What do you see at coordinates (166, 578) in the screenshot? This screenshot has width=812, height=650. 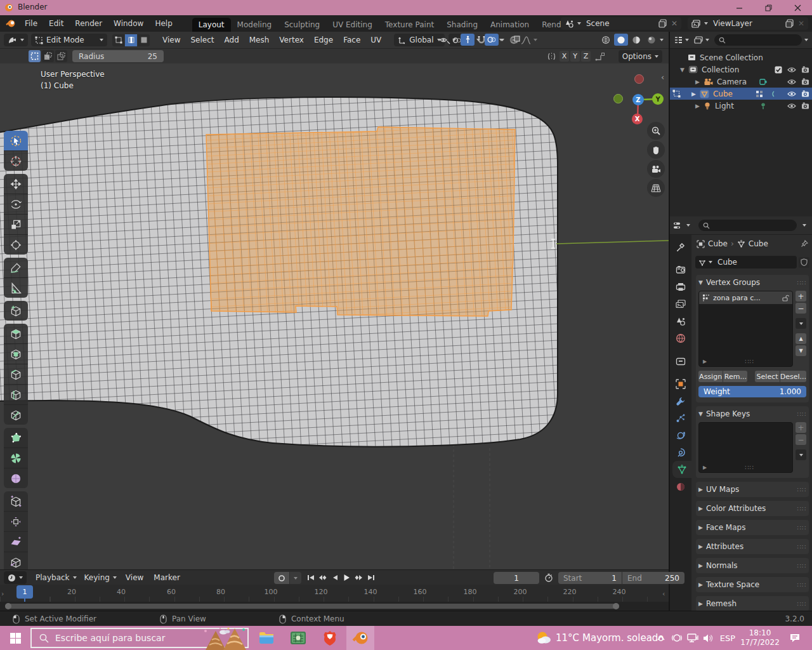 I see `timeline-marker-menu: Marker` at bounding box center [166, 578].